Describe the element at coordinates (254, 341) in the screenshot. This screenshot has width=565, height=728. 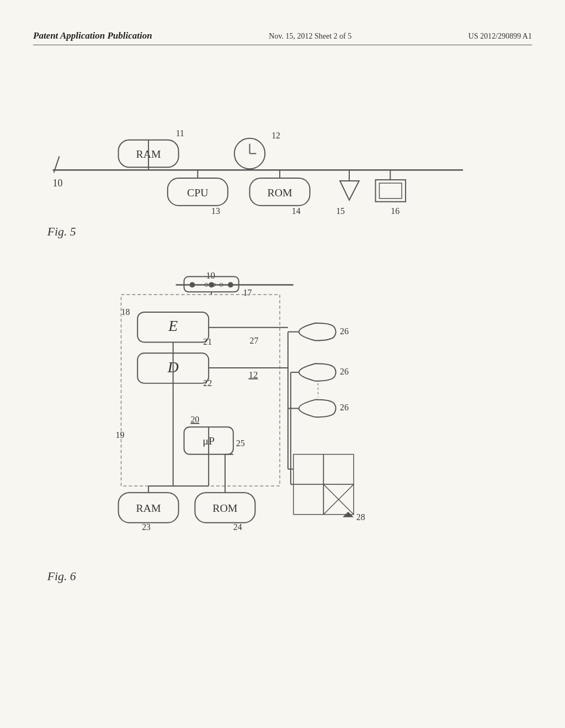
I see `ref27: 27` at that location.